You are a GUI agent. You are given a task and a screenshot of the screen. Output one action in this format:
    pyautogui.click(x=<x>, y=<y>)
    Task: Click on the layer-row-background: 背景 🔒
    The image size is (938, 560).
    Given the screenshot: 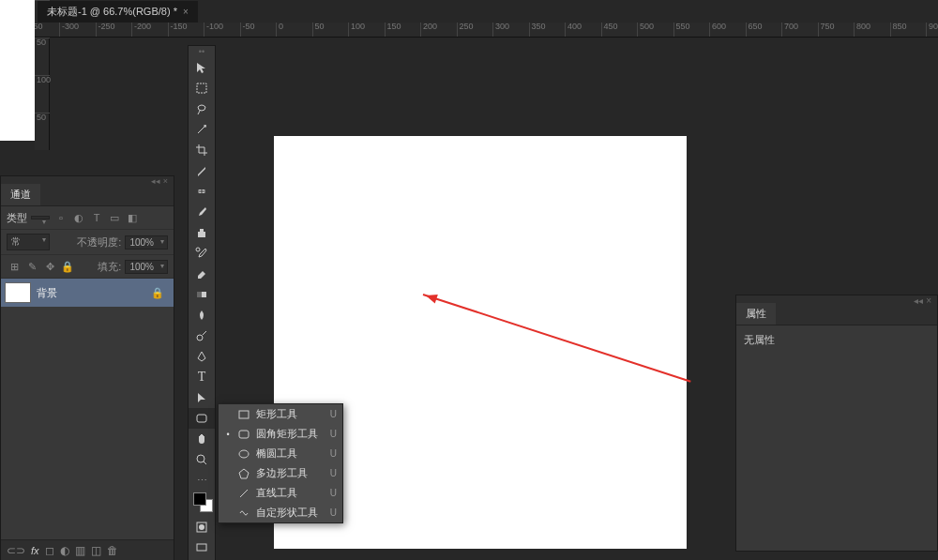 What is the action you would take?
    pyautogui.click(x=87, y=293)
    